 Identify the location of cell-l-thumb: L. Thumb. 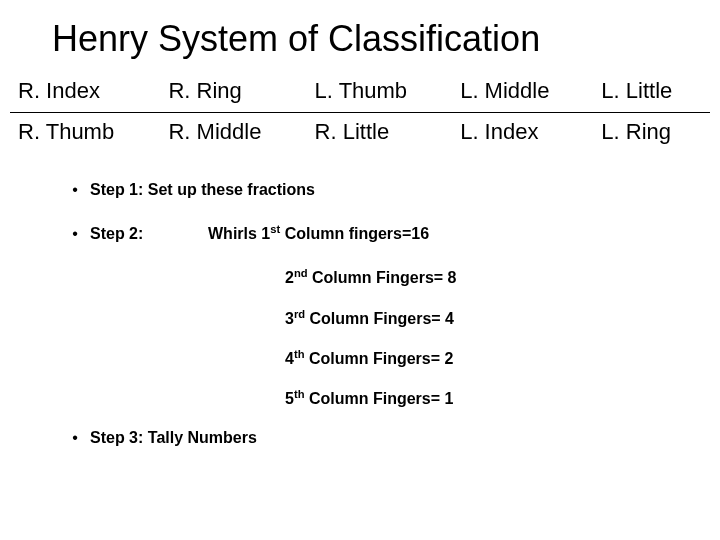
(380, 92).